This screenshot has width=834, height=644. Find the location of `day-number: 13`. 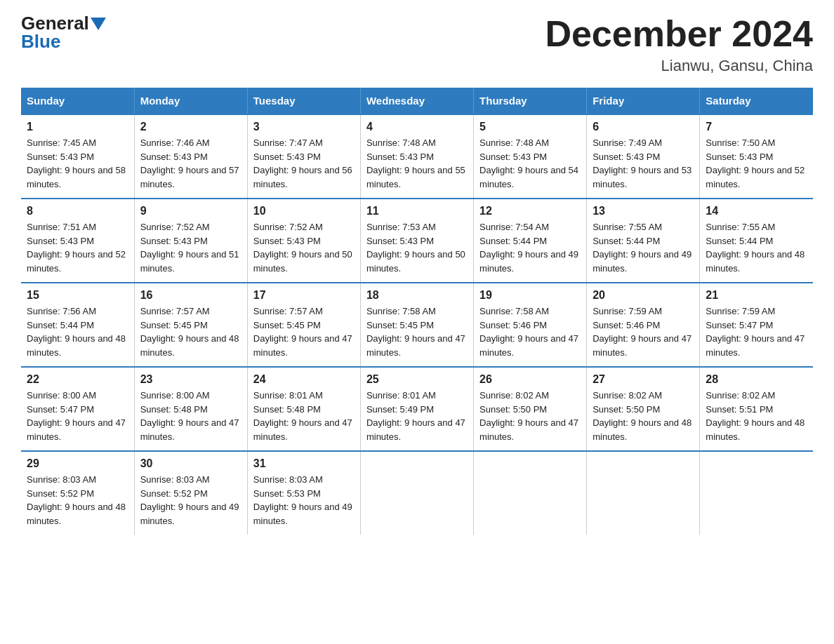

day-number: 13 is located at coordinates (643, 211).